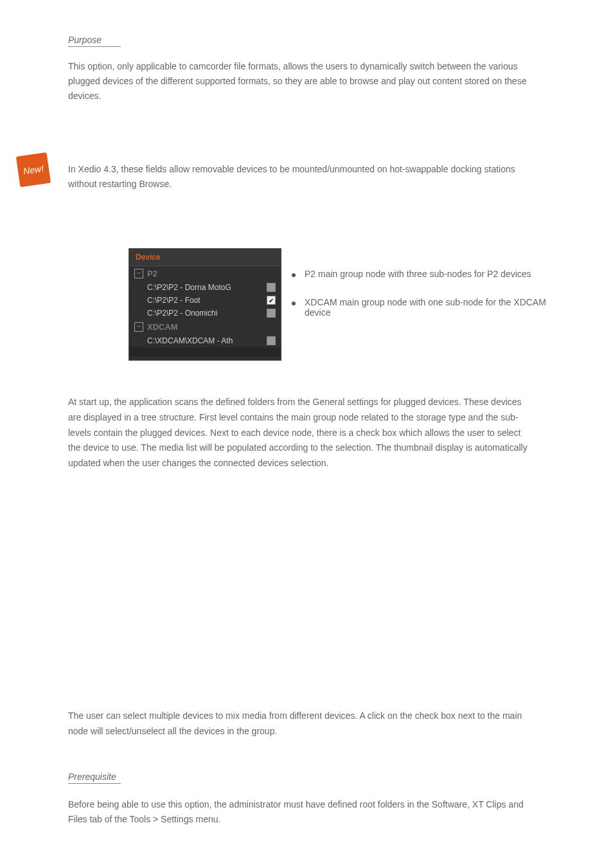  I want to click on device-group-label: XDCAM, so click(163, 327).